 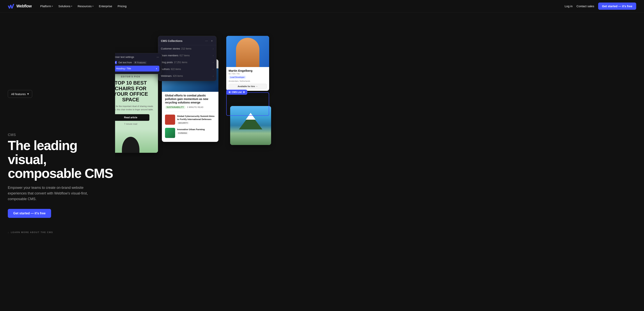 What do you see at coordinates (617, 6) in the screenshot?
I see `nav-cta-button: Get started — it's free` at bounding box center [617, 6].